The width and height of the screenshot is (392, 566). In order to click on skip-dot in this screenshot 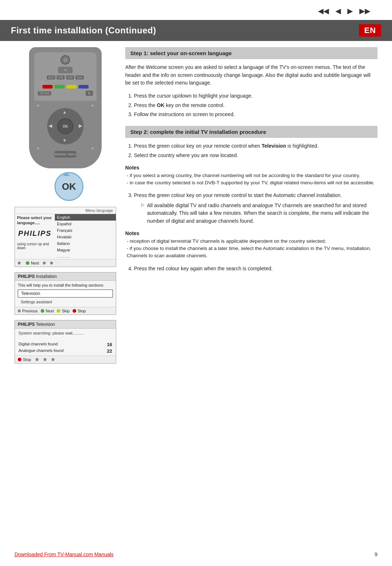, I will do `click(58, 311)`.